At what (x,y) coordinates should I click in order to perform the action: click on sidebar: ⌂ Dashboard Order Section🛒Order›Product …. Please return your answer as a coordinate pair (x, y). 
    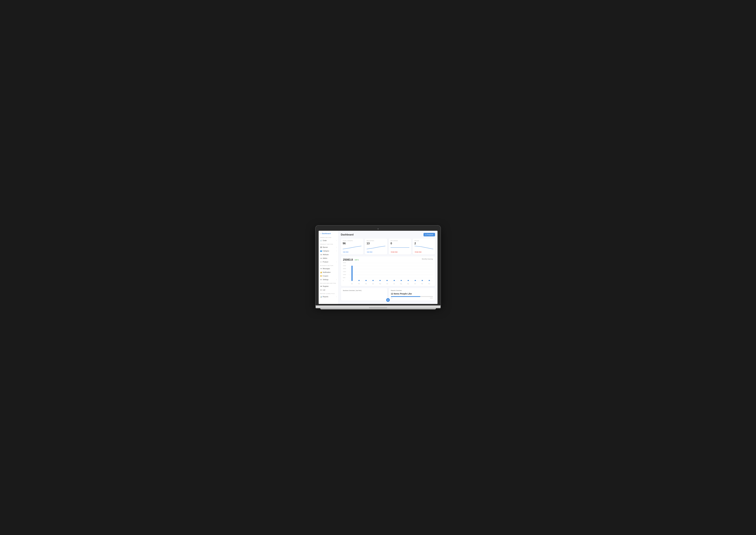
    Looking at the image, I should click on (329, 268).